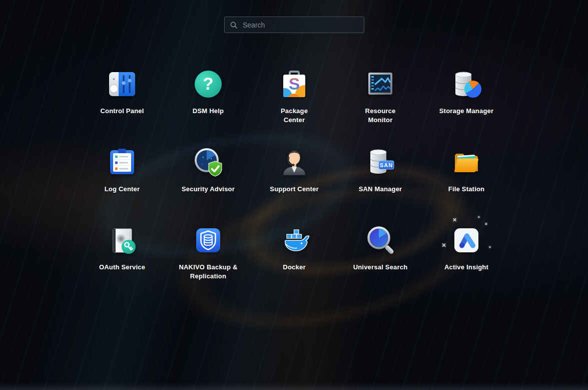  What do you see at coordinates (380, 104) in the screenshot?
I see `app-resource-monitor: Resource Monitor` at bounding box center [380, 104].